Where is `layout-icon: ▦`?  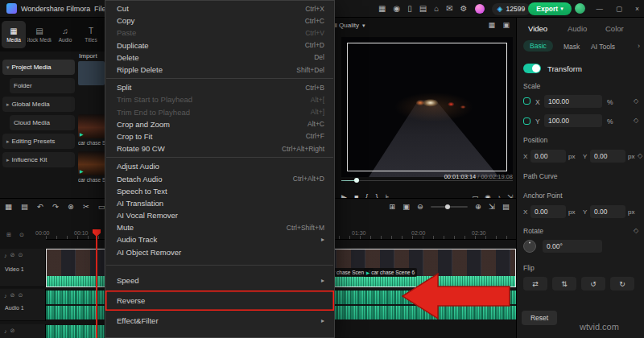 layout-icon: ▦ is located at coordinates (491, 26).